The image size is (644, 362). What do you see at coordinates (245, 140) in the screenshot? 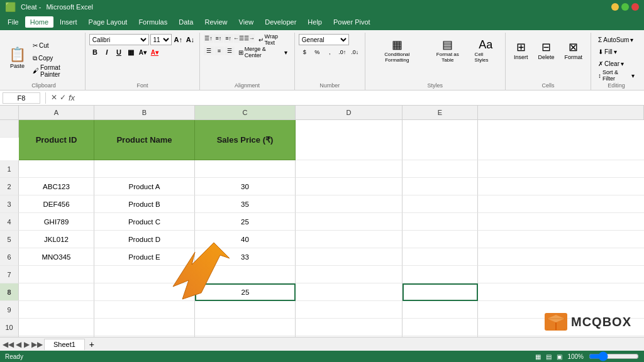
I see `header-sales-price: Sales Price (₹)` at bounding box center [245, 140].